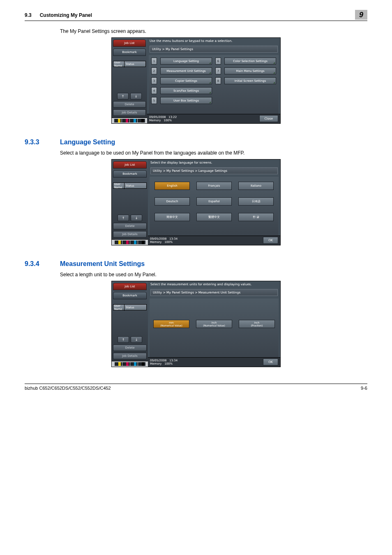 This screenshot has height=555, width=392. Describe the element at coordinates (364, 388) in the screenshot. I see `footer-page: 9-6` at that location.